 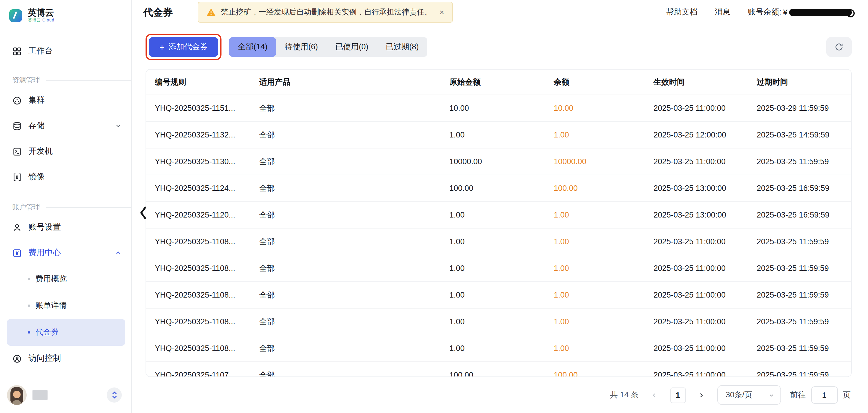 I want to click on add-voucher-button: + 添加代金券, so click(x=184, y=47).